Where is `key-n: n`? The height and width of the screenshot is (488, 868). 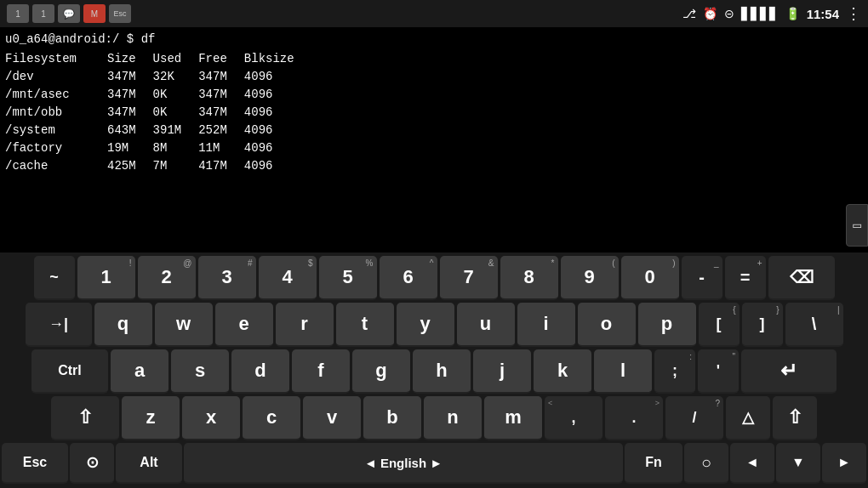 key-n: n is located at coordinates (453, 418).